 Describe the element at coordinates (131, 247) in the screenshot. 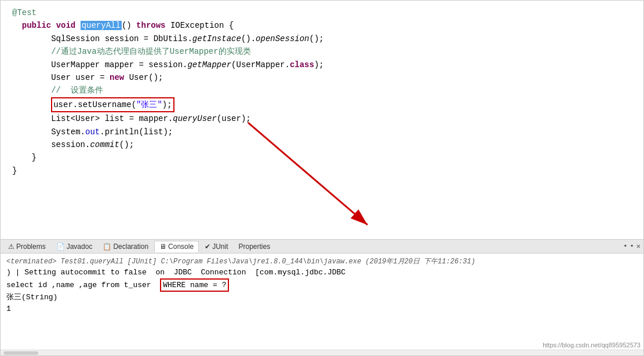

I see `tab-declaration-label: Declaration` at that location.